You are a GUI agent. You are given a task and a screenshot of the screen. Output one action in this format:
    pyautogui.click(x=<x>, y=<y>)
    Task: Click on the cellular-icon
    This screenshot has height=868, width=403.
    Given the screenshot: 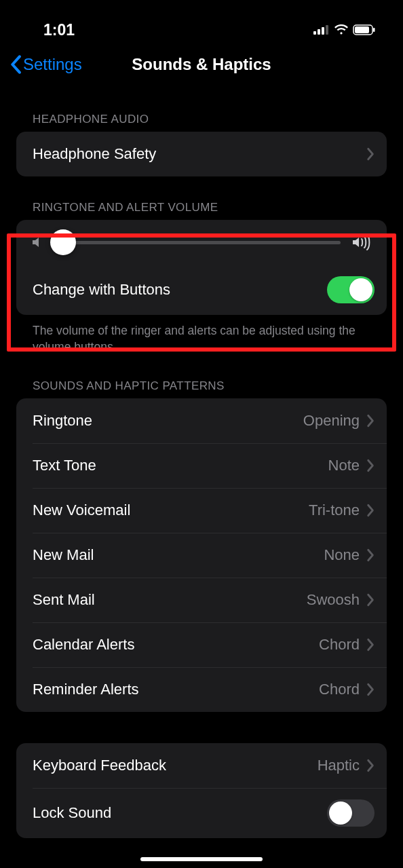 What is the action you would take?
    pyautogui.click(x=322, y=30)
    